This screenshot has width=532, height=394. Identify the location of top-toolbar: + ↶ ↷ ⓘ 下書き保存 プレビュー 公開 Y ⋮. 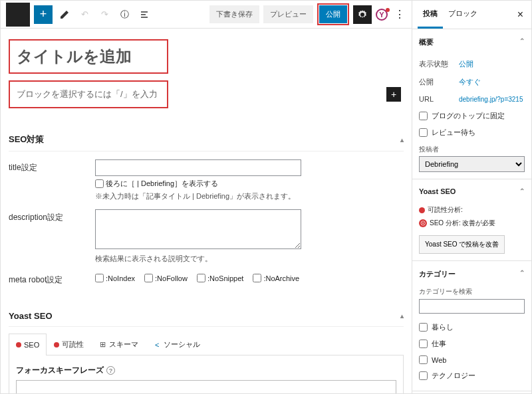
(206, 15).